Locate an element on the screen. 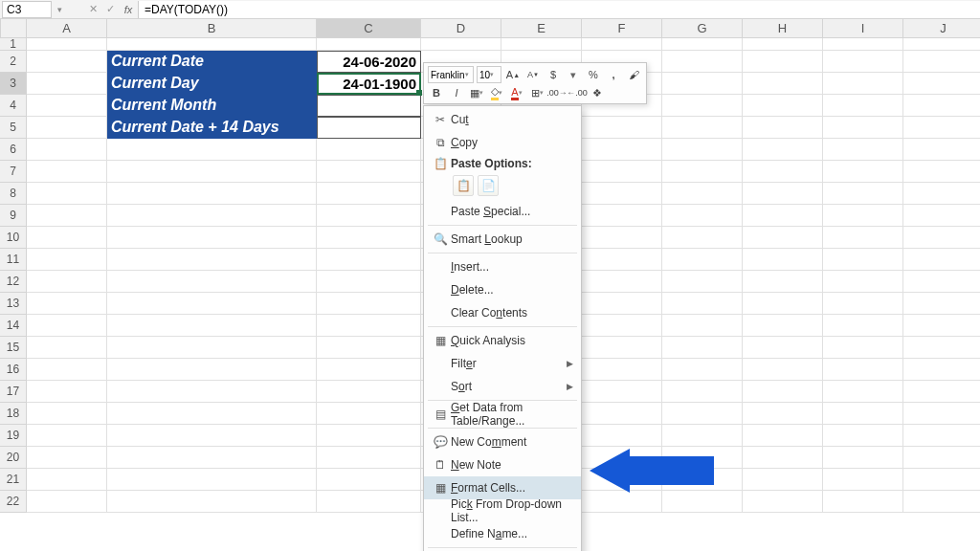 This screenshot has width=980, height=551. menu-clear-contents: Clear Contents is located at coordinates (502, 313).